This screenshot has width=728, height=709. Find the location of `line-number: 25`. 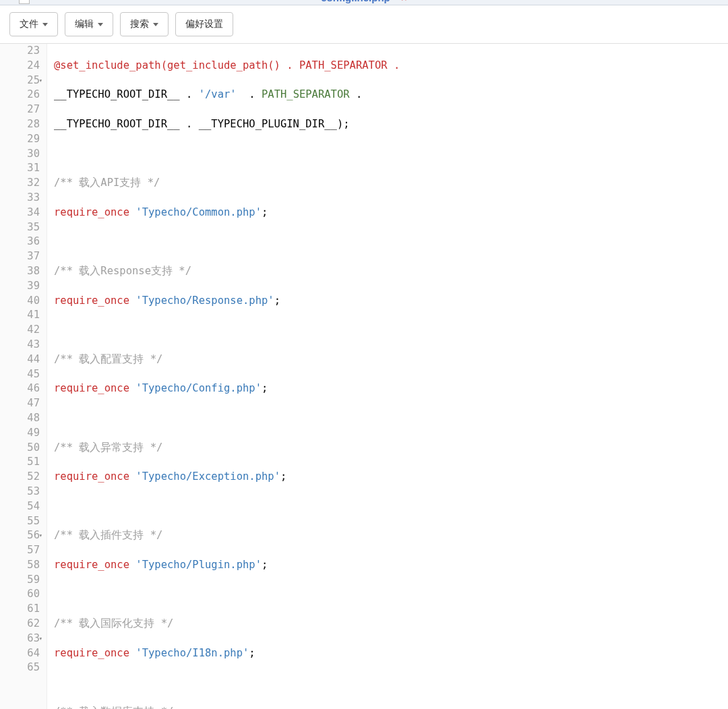

line-number: 25 is located at coordinates (20, 81).